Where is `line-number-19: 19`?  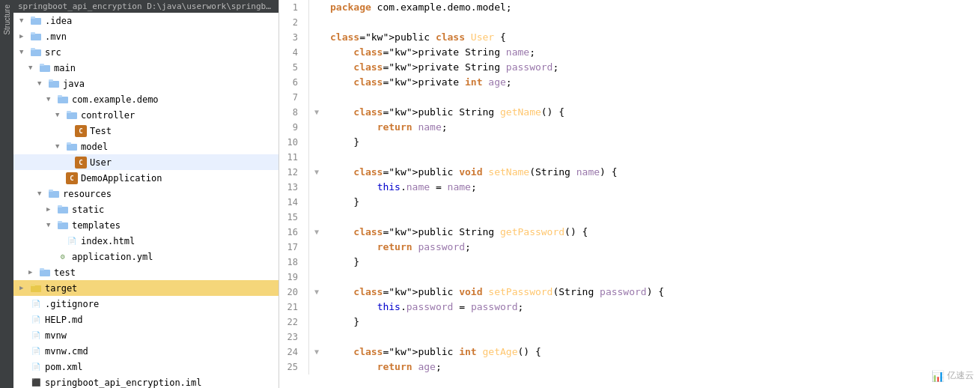
line-number-19: 19 is located at coordinates (292, 277).